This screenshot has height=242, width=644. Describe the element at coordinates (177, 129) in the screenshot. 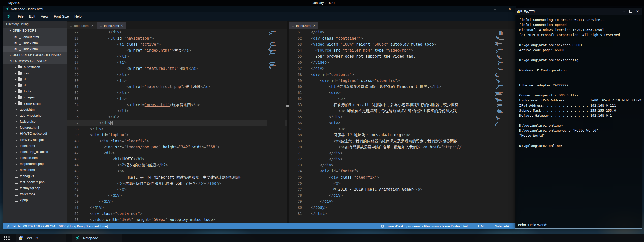

I see `code-line: 38</div>` at that location.